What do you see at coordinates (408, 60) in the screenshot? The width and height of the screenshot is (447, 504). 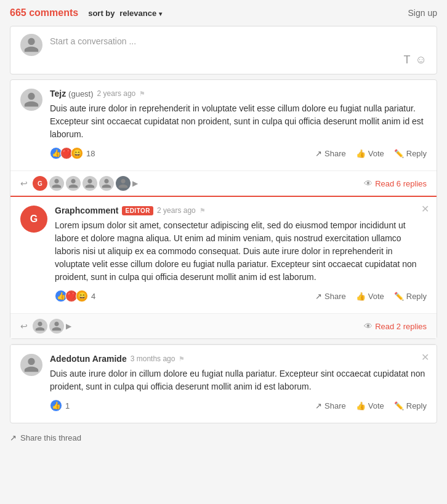 I see `text-format-icon: T` at bounding box center [408, 60].